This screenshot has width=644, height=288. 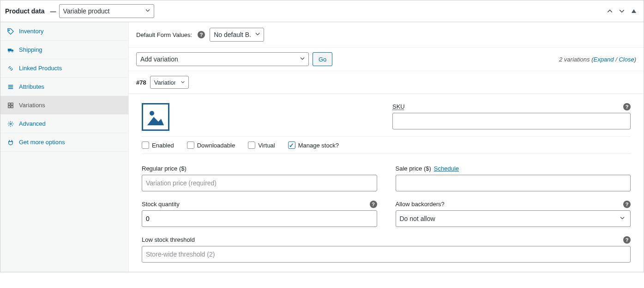 What do you see at coordinates (11, 124) in the screenshot?
I see `gear-icon` at bounding box center [11, 124].